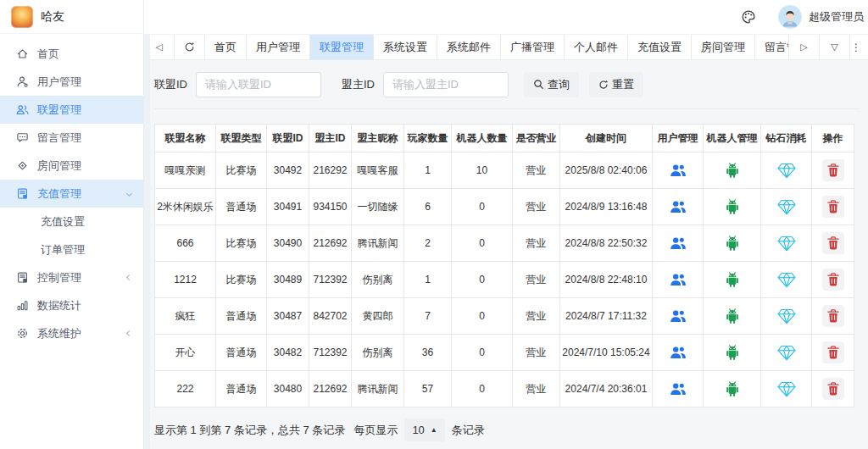  I want to click on tab-home: 首页, so click(225, 47).